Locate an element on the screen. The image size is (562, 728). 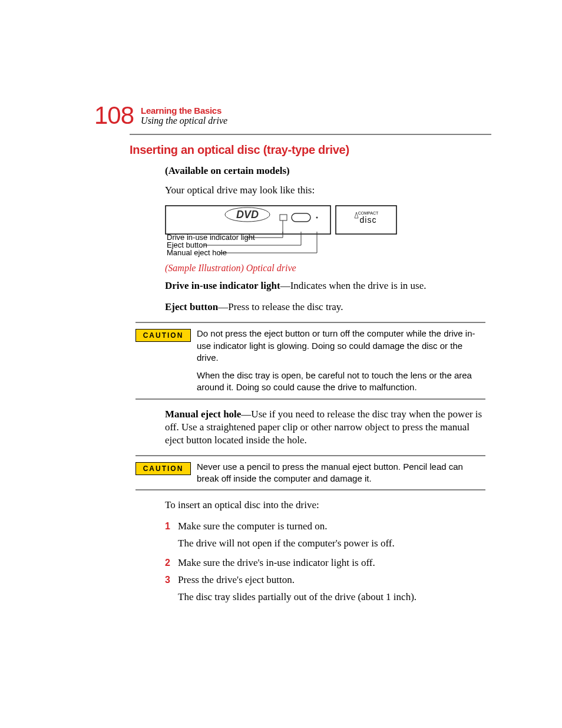
heading: Inserting an optical disc (tray-type dri… is located at coordinates (310, 150).